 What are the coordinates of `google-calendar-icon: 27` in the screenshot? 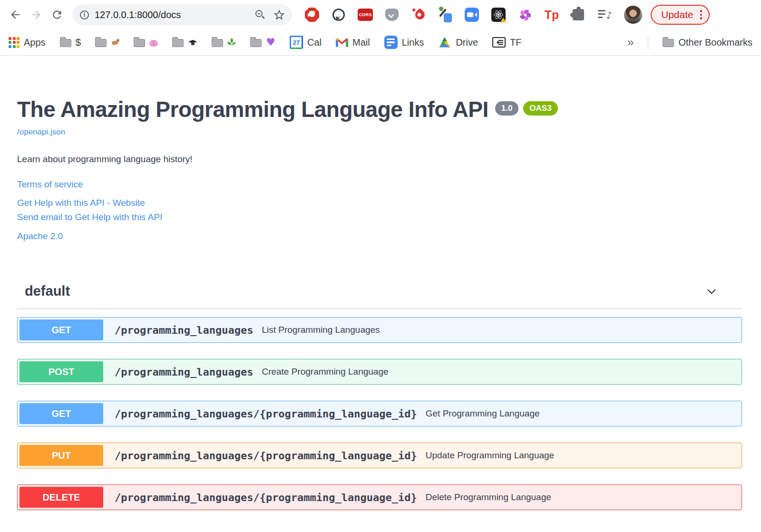 It's located at (296, 42).